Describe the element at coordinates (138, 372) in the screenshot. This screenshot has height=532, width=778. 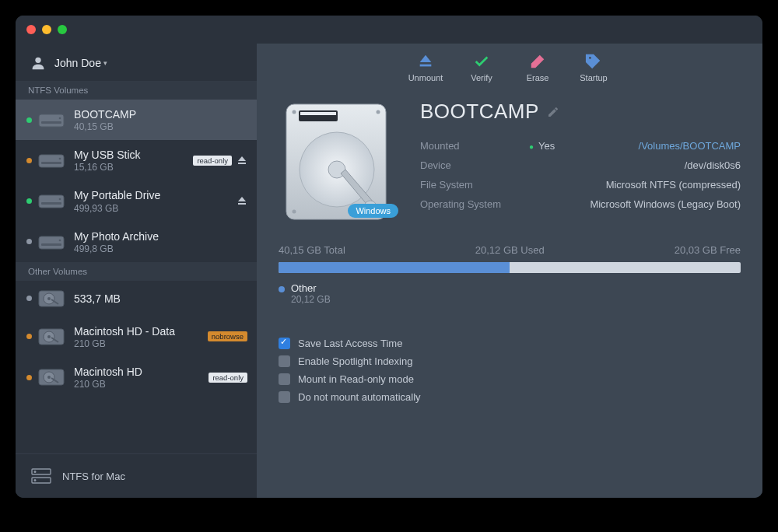
I see `volume-name: Macintosh HD` at that location.